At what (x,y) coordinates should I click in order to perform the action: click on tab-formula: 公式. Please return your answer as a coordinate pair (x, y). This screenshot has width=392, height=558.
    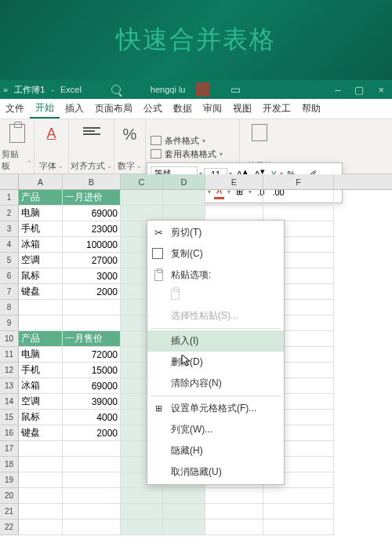
    Looking at the image, I should click on (153, 108).